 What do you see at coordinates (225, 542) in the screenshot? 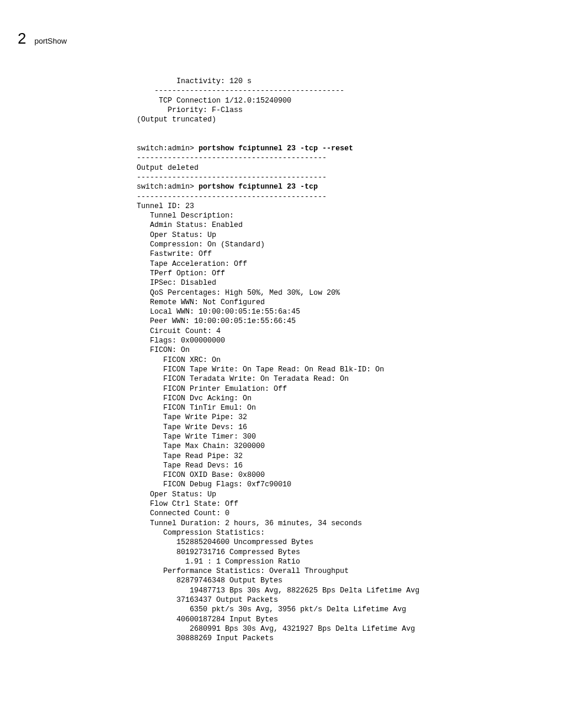
I see `line: 152885204600 Uncompressed Bytes` at bounding box center [225, 542].